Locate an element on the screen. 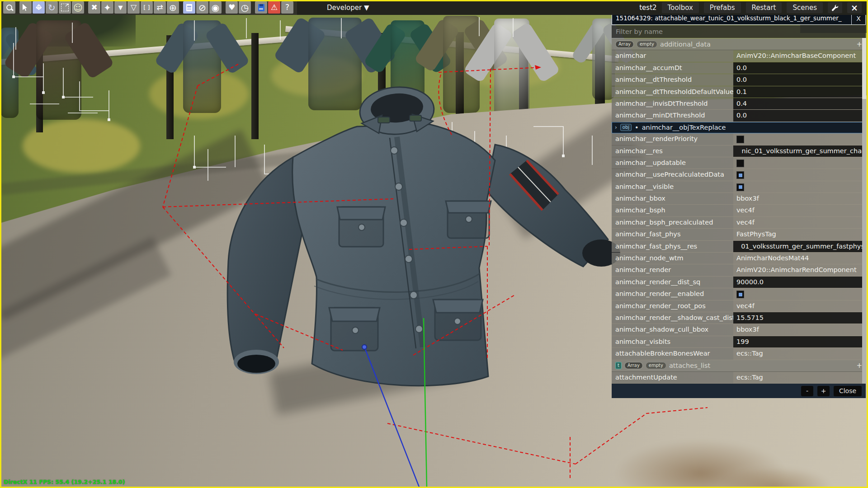  expand-chevron-icon: › is located at coordinates (616, 127).